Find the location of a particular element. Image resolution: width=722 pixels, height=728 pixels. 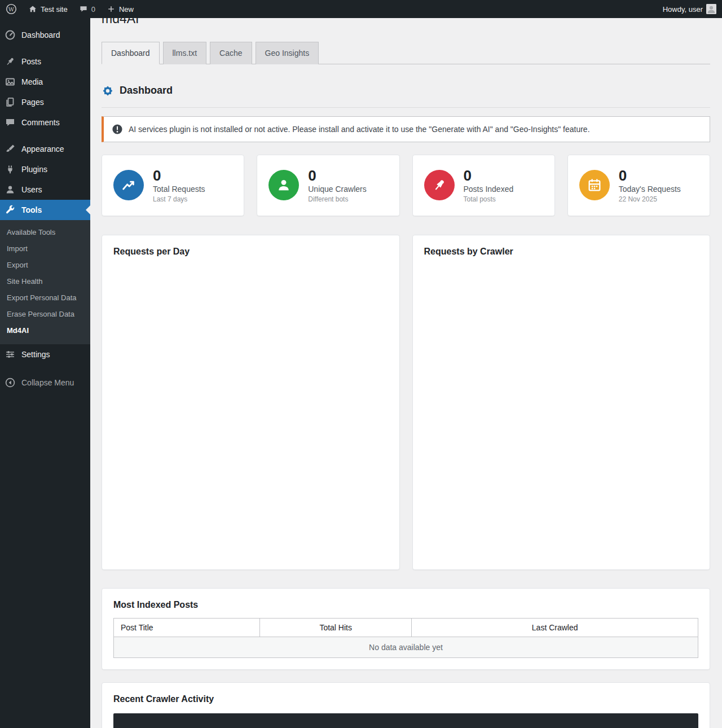

sidebar-item-label: Settings is located at coordinates (36, 354).